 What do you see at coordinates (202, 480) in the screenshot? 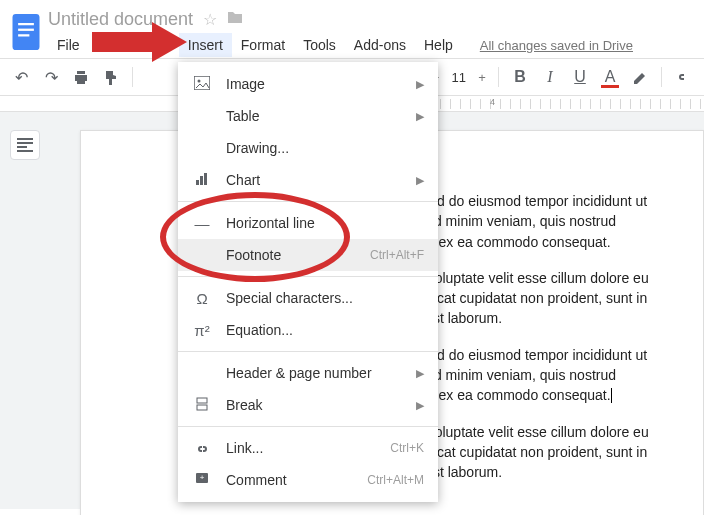
I see `comment-icon: +` at bounding box center [202, 480].